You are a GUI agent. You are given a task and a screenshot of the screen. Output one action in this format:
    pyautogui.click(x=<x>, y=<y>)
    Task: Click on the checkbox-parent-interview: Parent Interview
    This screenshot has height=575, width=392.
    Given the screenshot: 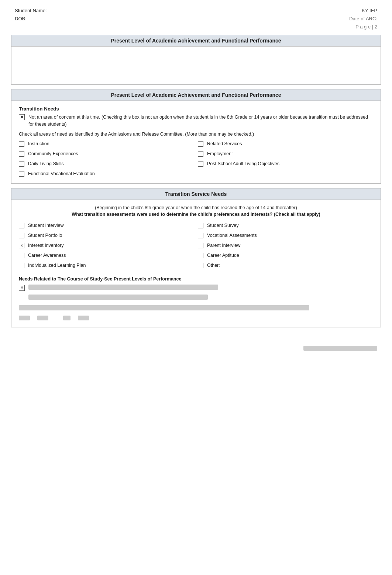 What is the action you would take?
    pyautogui.click(x=286, y=245)
    